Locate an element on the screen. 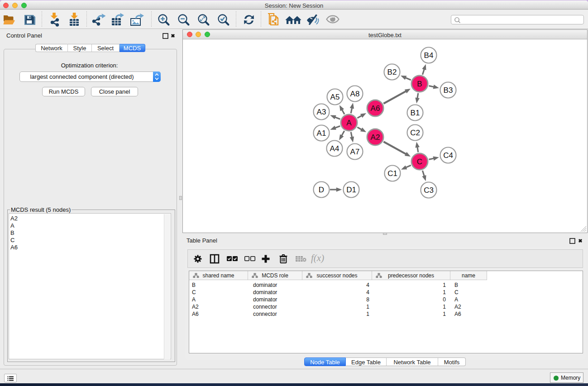 The image size is (588, 386). svg-text: A5 is located at coordinates (335, 97).